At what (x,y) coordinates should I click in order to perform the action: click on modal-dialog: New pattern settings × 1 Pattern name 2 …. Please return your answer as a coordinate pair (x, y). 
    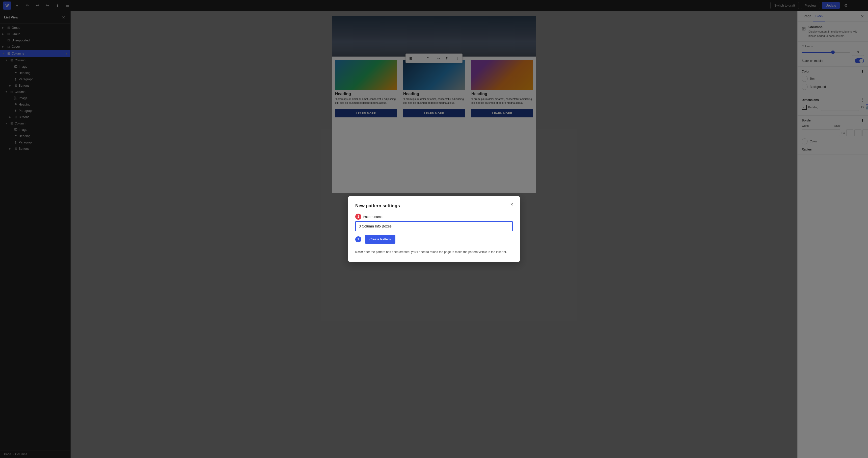
    Looking at the image, I should click on (356, 201).